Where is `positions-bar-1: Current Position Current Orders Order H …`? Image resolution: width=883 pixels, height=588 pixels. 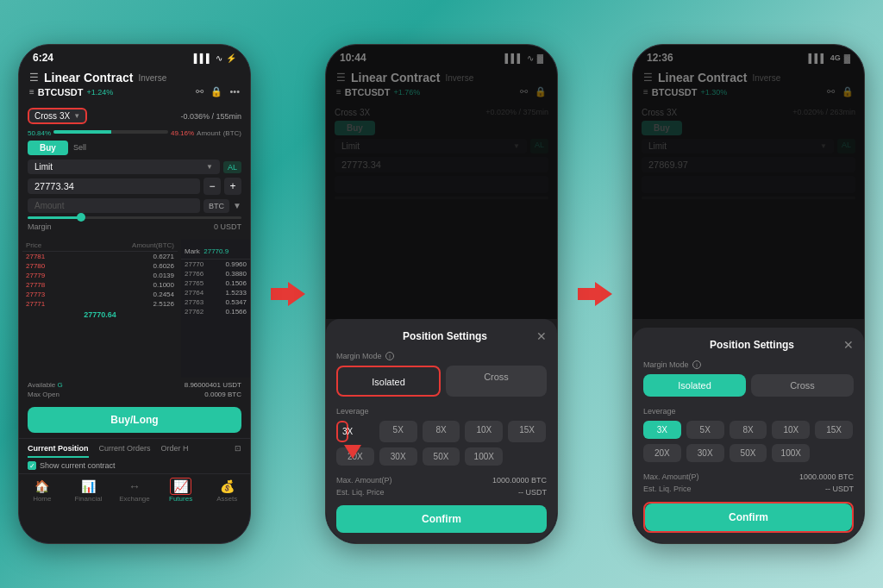 positions-bar-1: Current Position Current Orders Order H … is located at coordinates (135, 455).